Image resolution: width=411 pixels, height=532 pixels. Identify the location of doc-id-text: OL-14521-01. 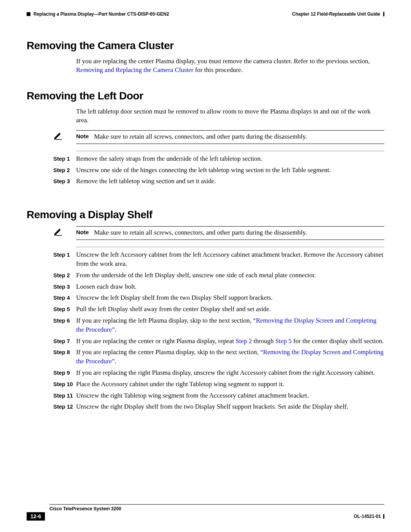
(368, 516).